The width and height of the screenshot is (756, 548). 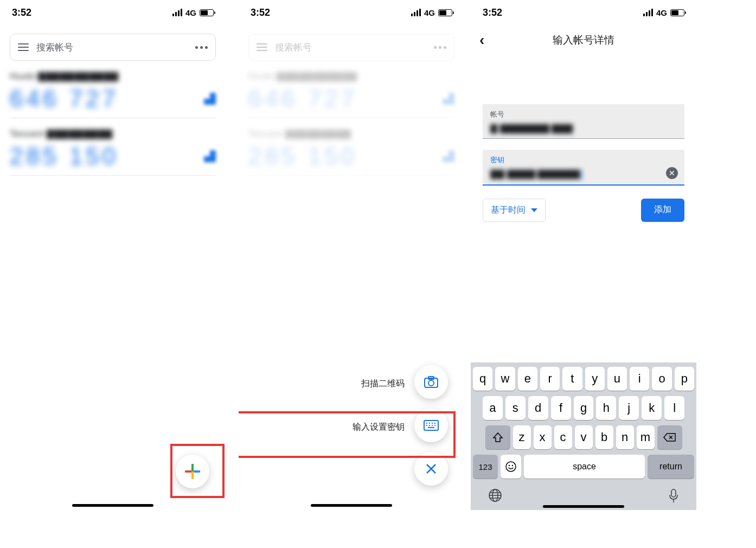 I want to click on emoji-key, so click(x=511, y=467).